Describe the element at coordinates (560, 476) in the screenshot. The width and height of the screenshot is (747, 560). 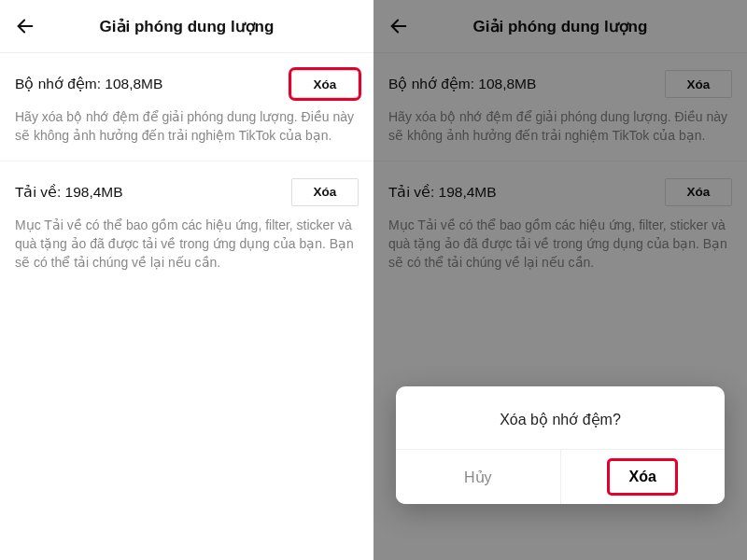
I see `dialog-buttons: Hủy Xóa` at that location.